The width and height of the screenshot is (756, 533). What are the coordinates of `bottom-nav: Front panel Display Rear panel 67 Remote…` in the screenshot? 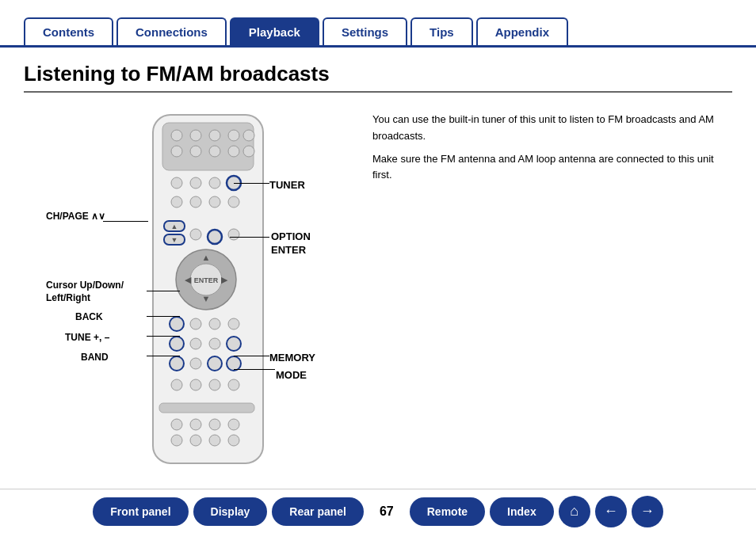 It's located at (378, 511).